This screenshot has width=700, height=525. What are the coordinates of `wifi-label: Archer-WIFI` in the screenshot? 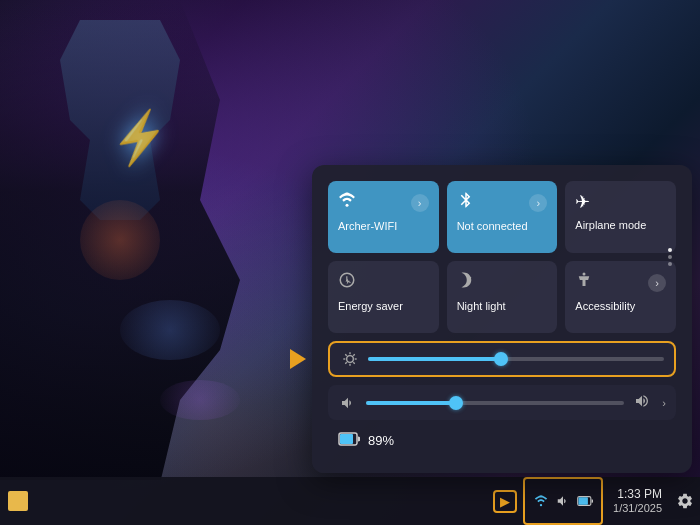 It's located at (368, 226).